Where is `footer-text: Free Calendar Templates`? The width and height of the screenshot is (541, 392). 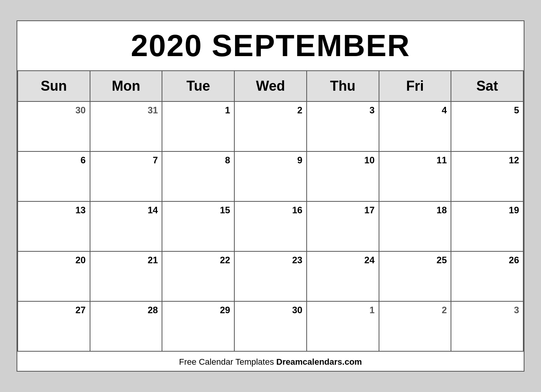 footer-text: Free Calendar Templates is located at coordinates (228, 362).